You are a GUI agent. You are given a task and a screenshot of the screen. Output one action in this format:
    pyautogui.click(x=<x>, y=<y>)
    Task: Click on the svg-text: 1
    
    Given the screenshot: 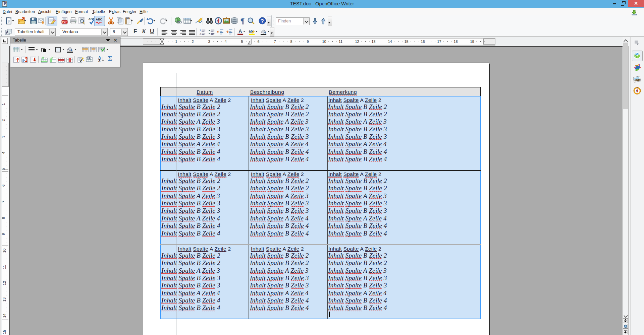 What is the action you would take?
    pyautogui.click(x=200, y=30)
    